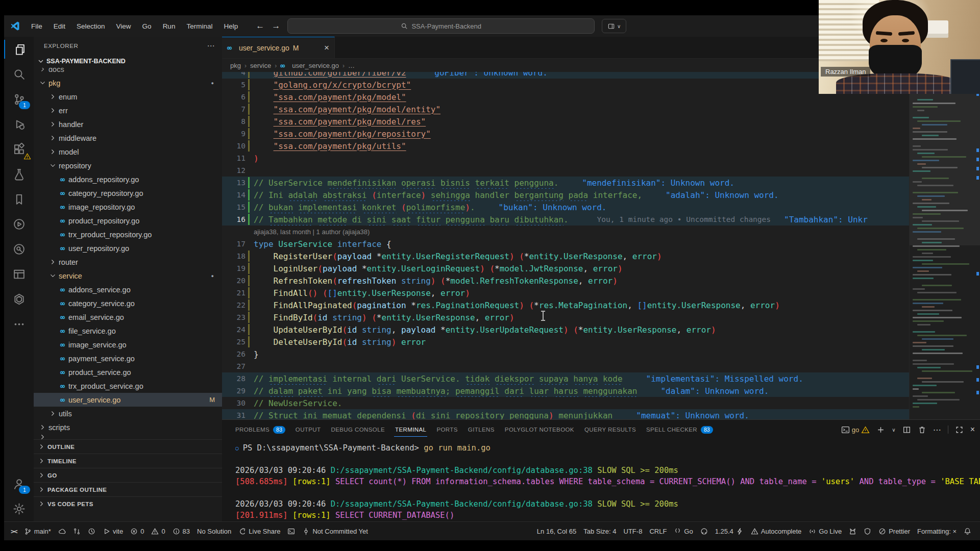 This screenshot has width=980, height=551. Describe the element at coordinates (37, 27) in the screenshot. I see `menu-file: File` at that location.